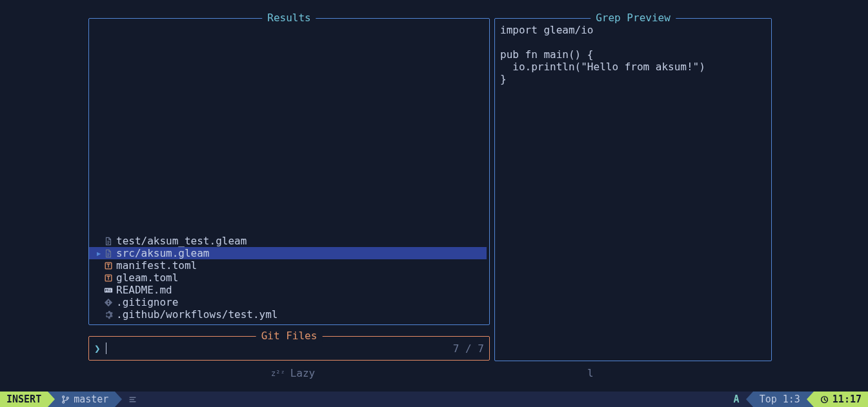 The width and height of the screenshot is (868, 407). I want to click on file-name: .gitignore, so click(146, 302).